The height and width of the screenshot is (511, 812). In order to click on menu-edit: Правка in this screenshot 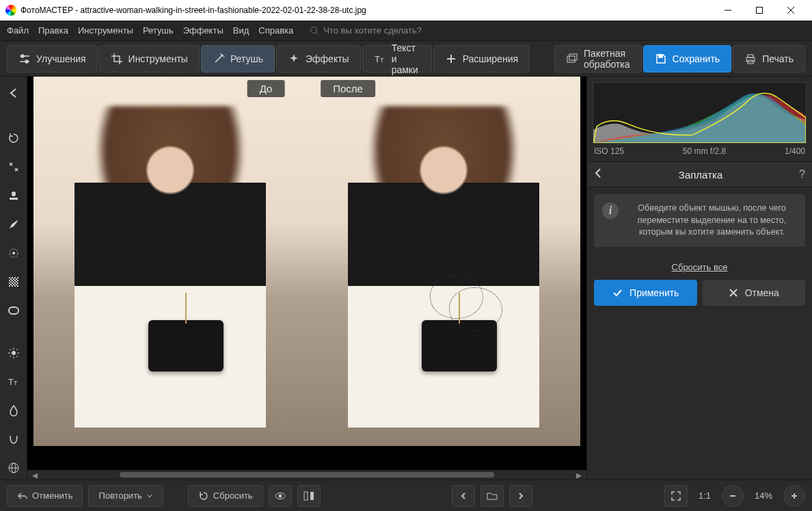, I will do `click(53, 30)`.